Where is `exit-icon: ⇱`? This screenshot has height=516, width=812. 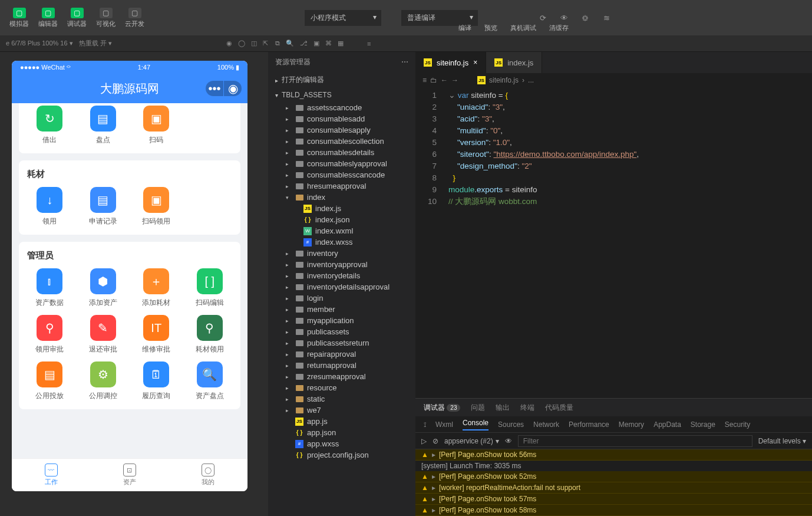
exit-icon: ⇱ is located at coordinates (265, 44).